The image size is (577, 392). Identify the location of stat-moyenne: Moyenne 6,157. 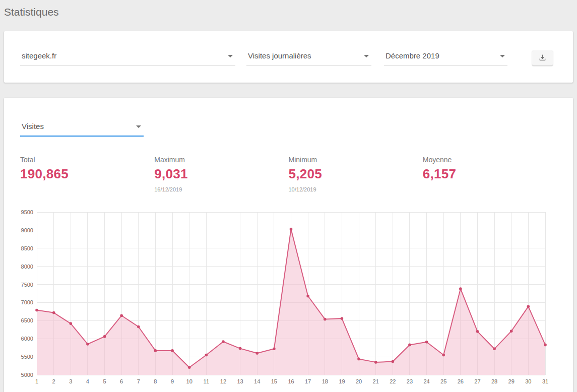
(490, 174).